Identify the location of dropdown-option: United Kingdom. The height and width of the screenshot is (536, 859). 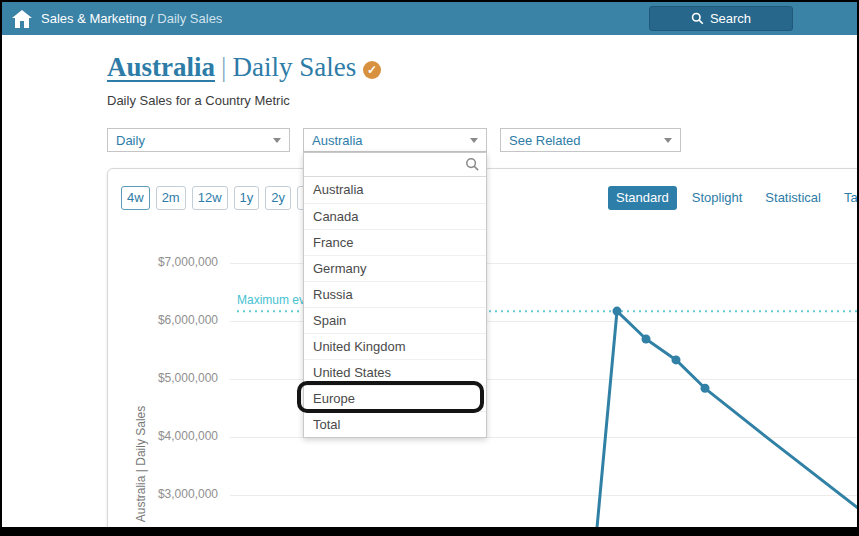
(395, 346).